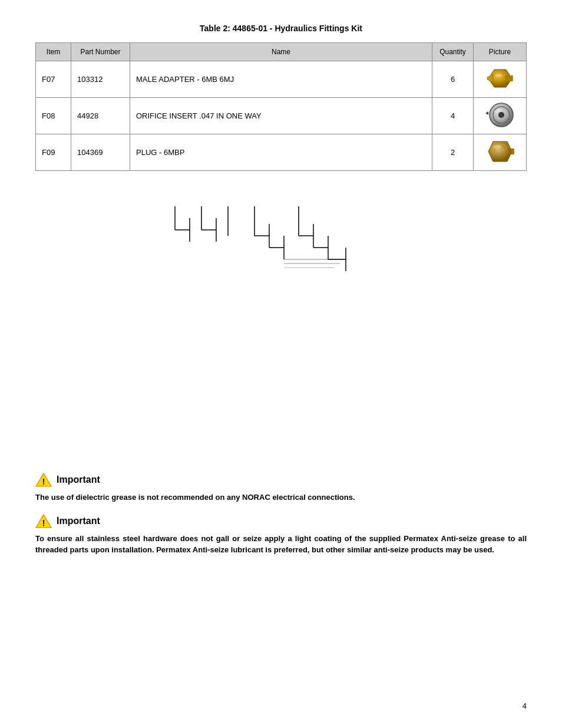  I want to click on row-qty-f07: 6, so click(453, 80).